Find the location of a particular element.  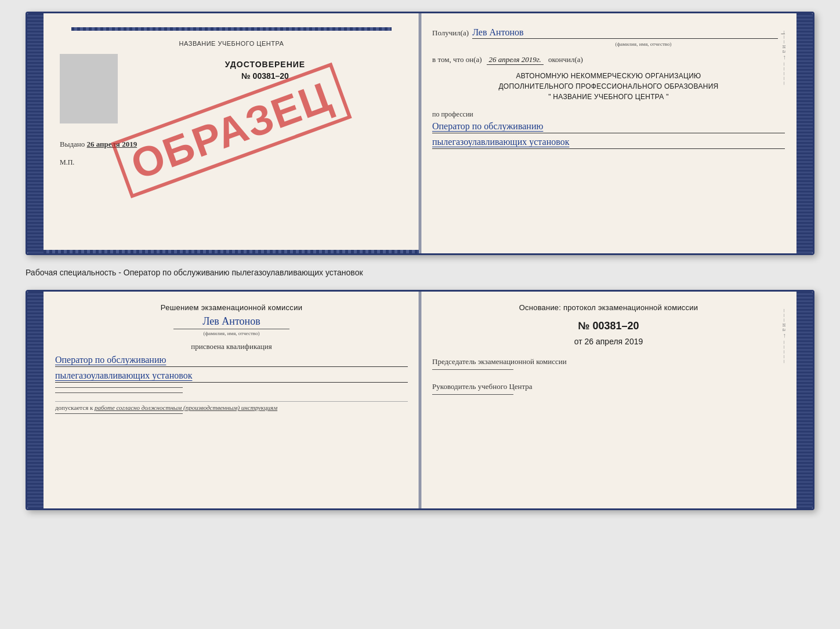

right-margin-top: – – – и а ← – – – – – is located at coordinates (785, 58).